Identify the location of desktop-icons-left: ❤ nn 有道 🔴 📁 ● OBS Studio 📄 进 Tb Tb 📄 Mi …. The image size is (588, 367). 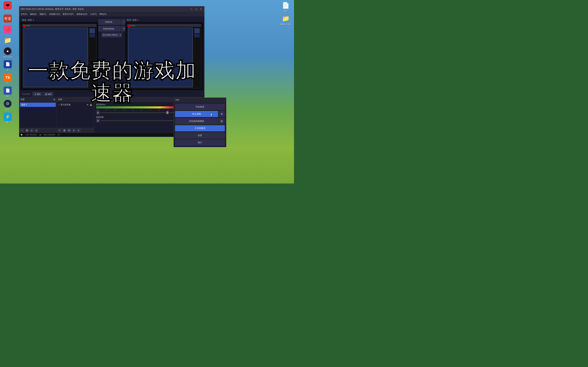
(8, 63).